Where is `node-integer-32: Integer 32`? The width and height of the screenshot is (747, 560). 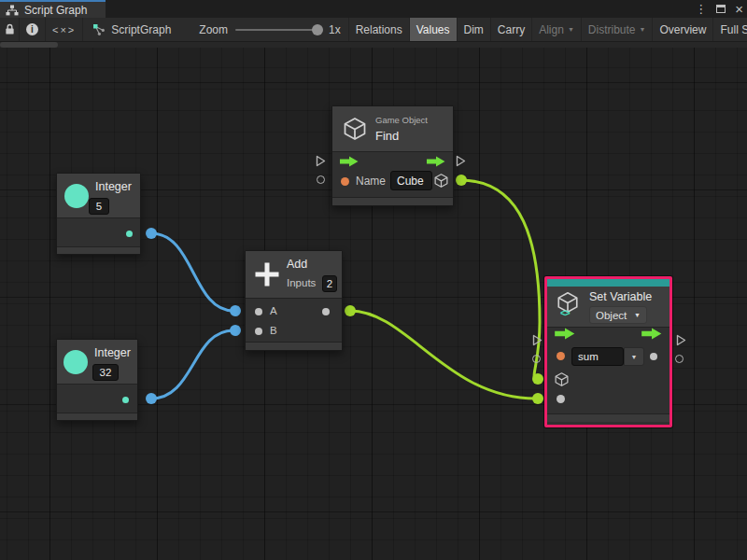
node-integer-32: Integer 32 is located at coordinates (97, 380).